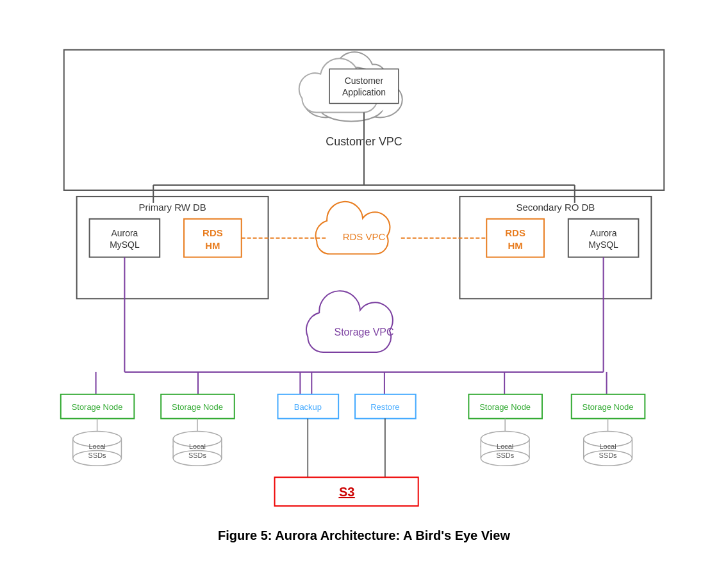 This screenshot has width=728, height=561. What do you see at coordinates (197, 407) in the screenshot?
I see `storage-node-2-label: Storage Node` at bounding box center [197, 407].